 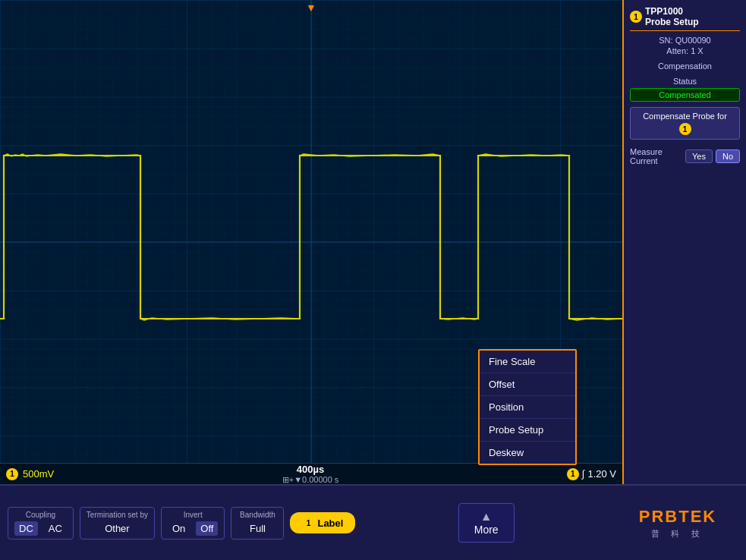 I want to click on meas-wave-icon: ∫, so click(x=584, y=473).